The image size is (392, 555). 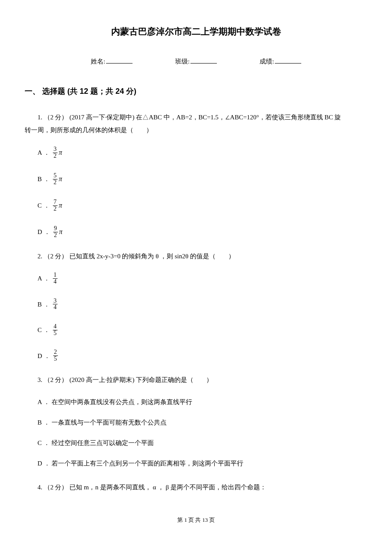 I want to click on q2-option-a: A ． 1 4, so click(x=202, y=278).